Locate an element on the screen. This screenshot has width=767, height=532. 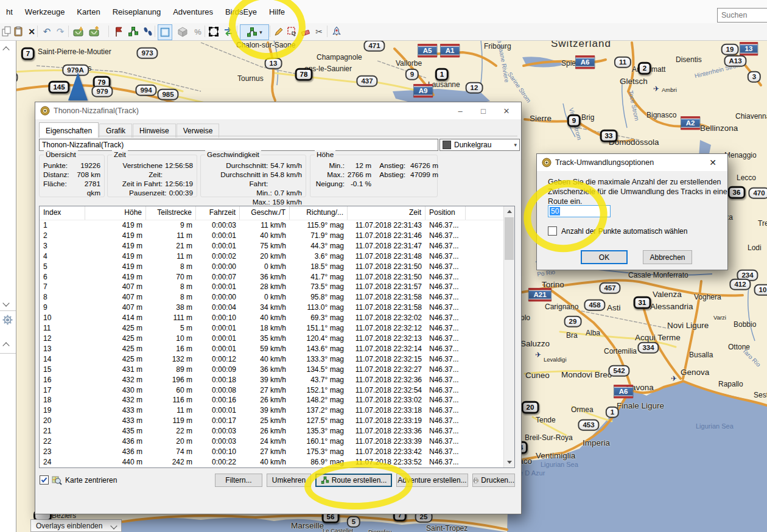
track-point-row: 13425 m16 m0:00:0159 km/h143.6° mag11.07… is located at coordinates (271, 349).